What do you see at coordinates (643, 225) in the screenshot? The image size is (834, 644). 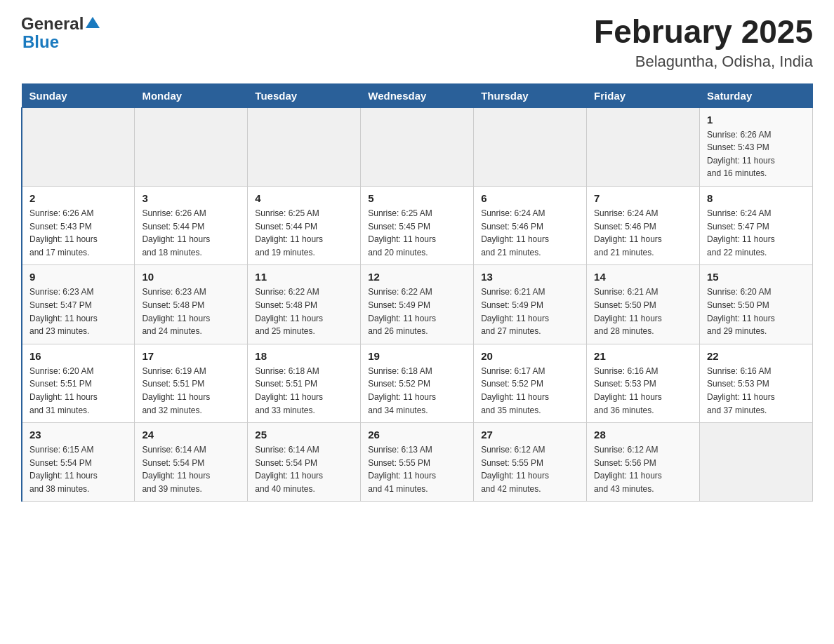 I see `calendar-cell: 7Sunrise: 6:24 AM Sunset: 5:46 PM Daylig…` at bounding box center [643, 225].